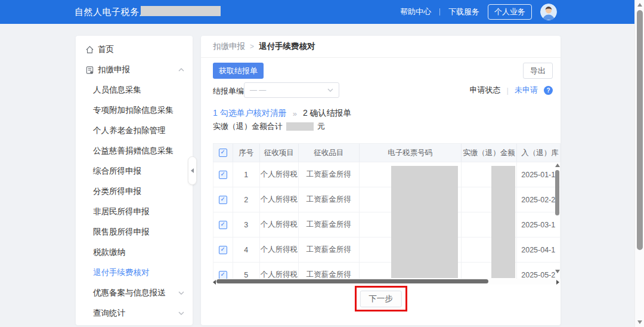 This screenshot has width=644, height=327. Describe the element at coordinates (247, 174) in the screenshot. I see `cell-seq: 1` at that location.